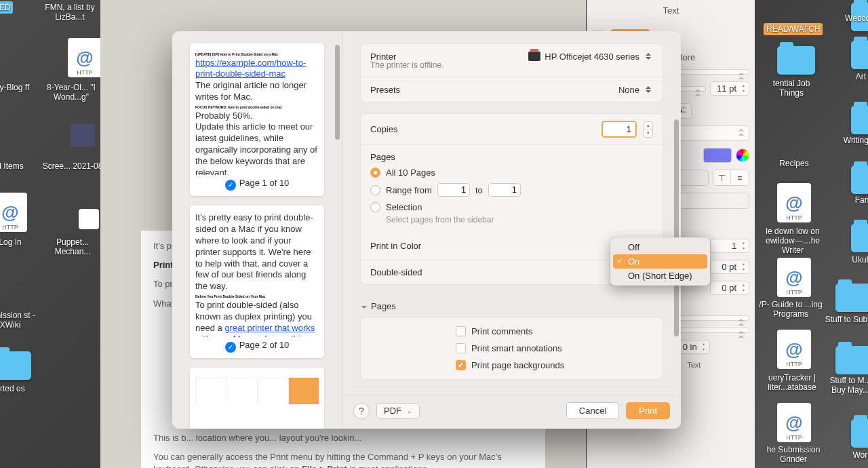 Image resolution: width=868 pixels, height=468 pixels. I want to click on pages-label: Pages, so click(511, 155).